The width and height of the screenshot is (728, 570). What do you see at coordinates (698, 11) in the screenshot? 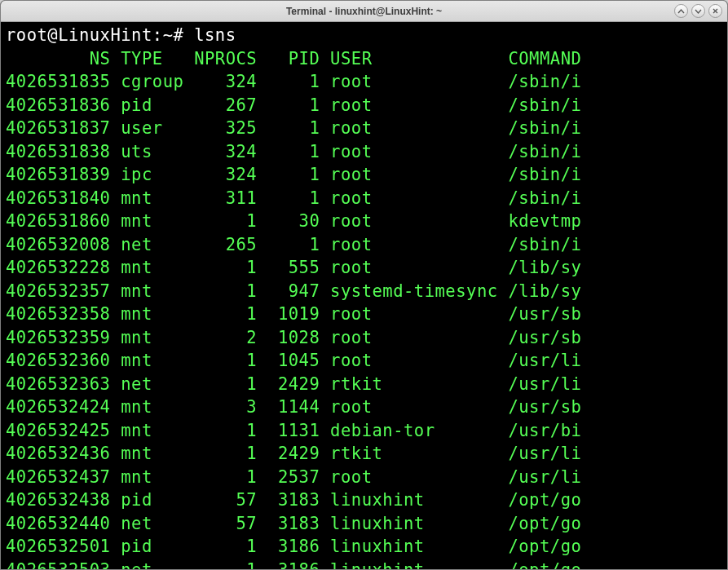
I see `maximize-button` at bounding box center [698, 11].